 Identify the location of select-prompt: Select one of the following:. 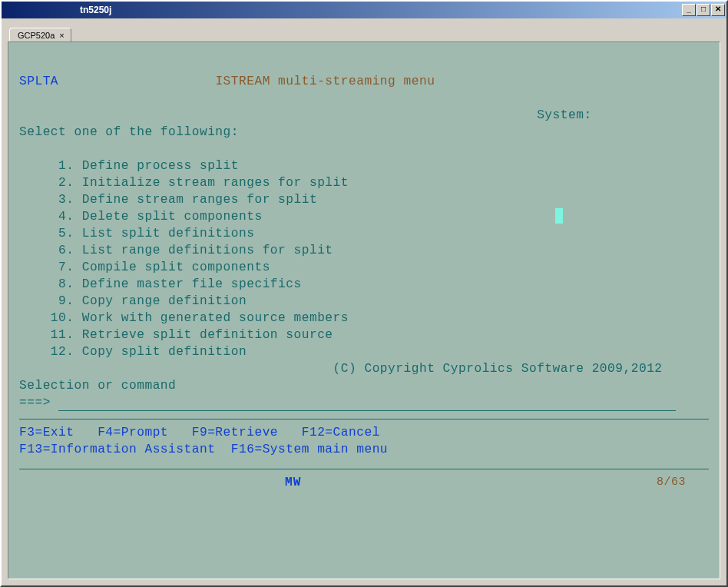
(364, 132).